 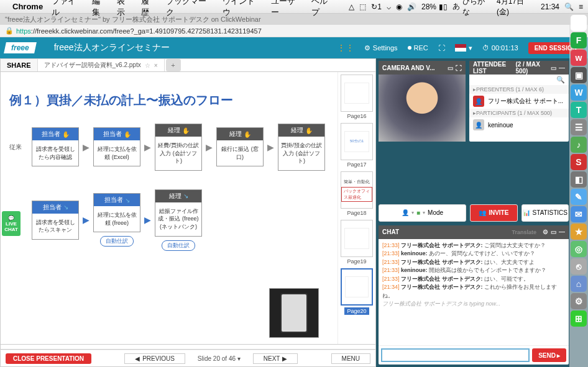 What do you see at coordinates (133, 20) in the screenshot?
I see `tab-title: "freee法人オンラインセミナー" by フリー株式会社 サポートデスク on…` at bounding box center [133, 20].